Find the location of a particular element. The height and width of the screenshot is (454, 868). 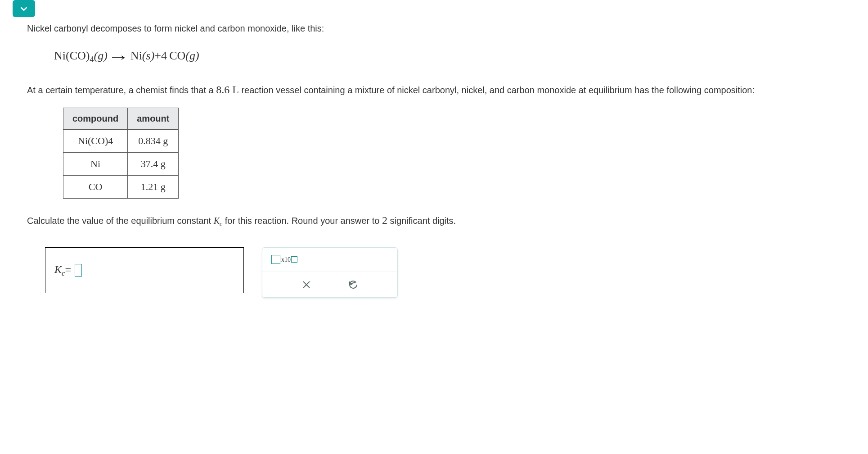

answer-placeholder-box is located at coordinates (78, 270).